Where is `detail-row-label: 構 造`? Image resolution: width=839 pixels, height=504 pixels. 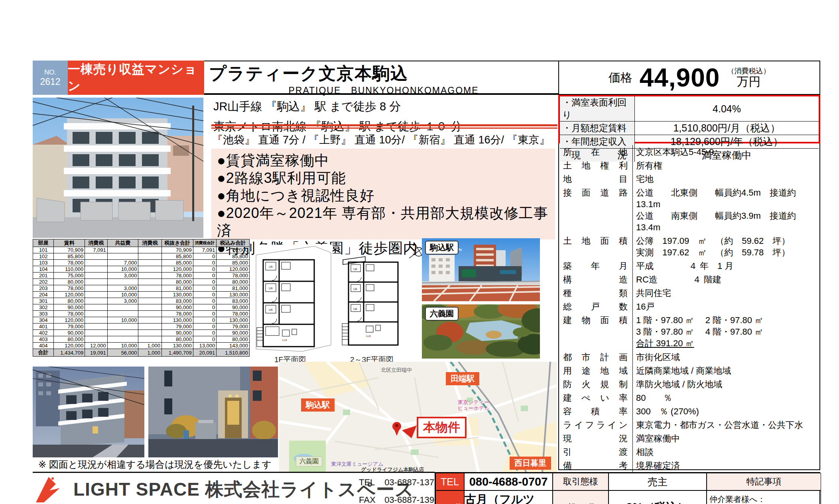 detail-row-label: 構 造 is located at coordinates (596, 279).